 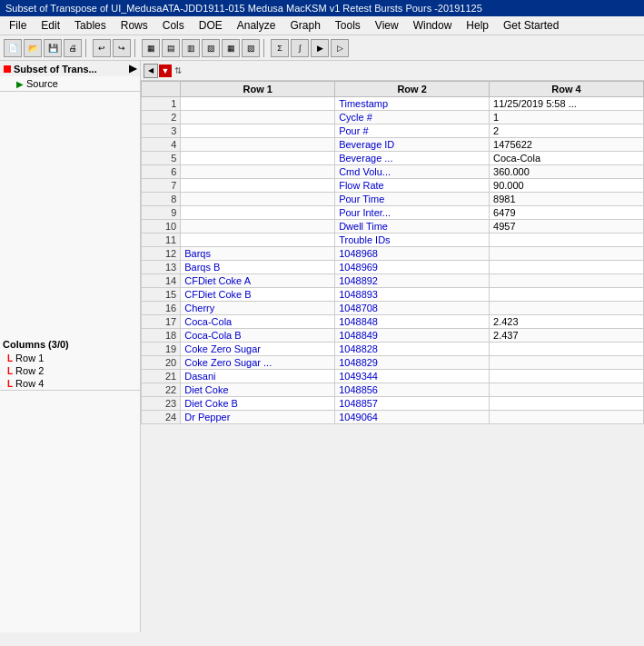 I want to click on cell-row4: 8981, so click(x=567, y=200).